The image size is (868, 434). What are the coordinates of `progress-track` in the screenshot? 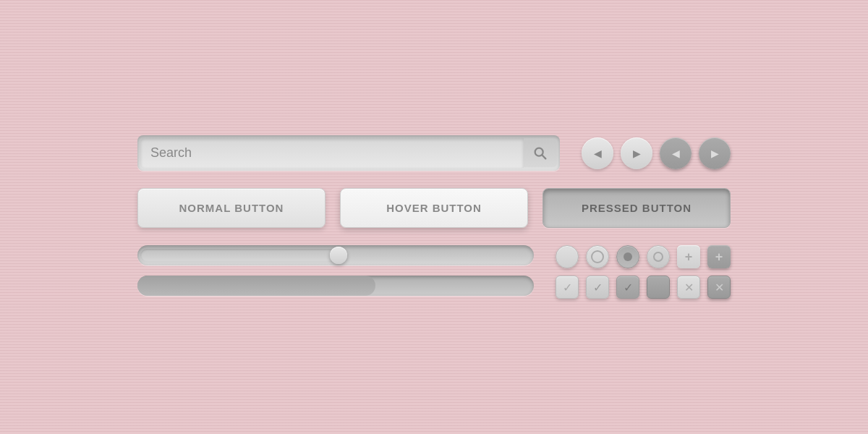 It's located at (336, 286).